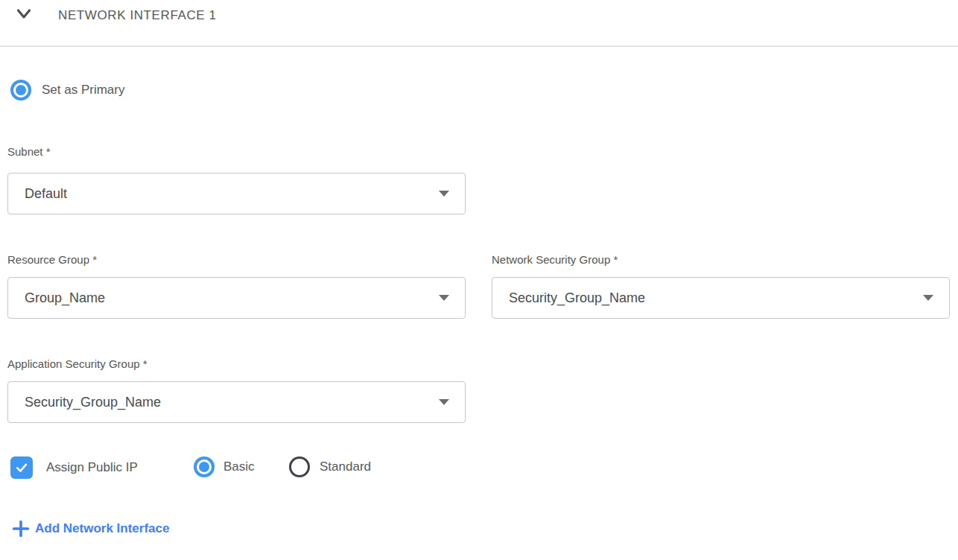 This screenshot has height=560, width=958. Describe the element at coordinates (721, 298) in the screenshot. I see `network-security-group-select: Security_Group_Name` at that location.